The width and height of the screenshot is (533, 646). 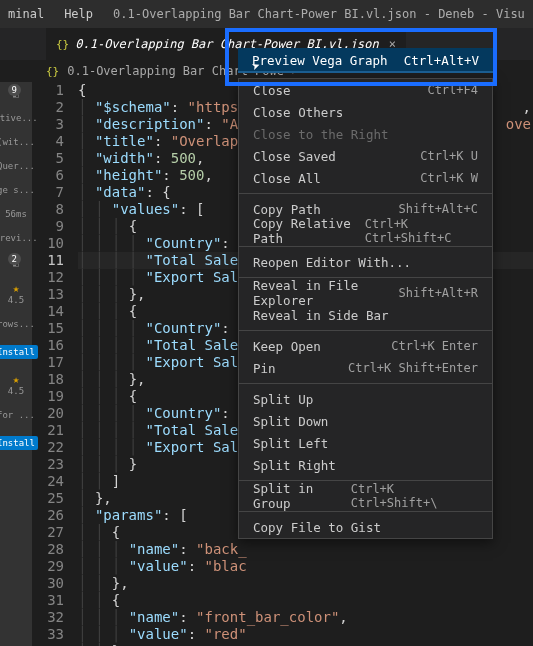 I want to click on menu-close-saved: Close SavedCtrl+K U, so click(x=366, y=156).